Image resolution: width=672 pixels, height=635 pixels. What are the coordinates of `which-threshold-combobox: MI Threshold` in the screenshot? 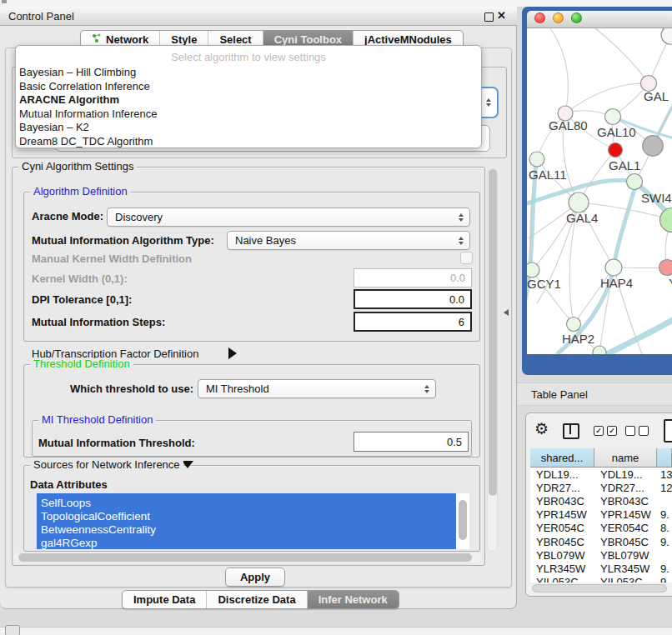 It's located at (317, 388).